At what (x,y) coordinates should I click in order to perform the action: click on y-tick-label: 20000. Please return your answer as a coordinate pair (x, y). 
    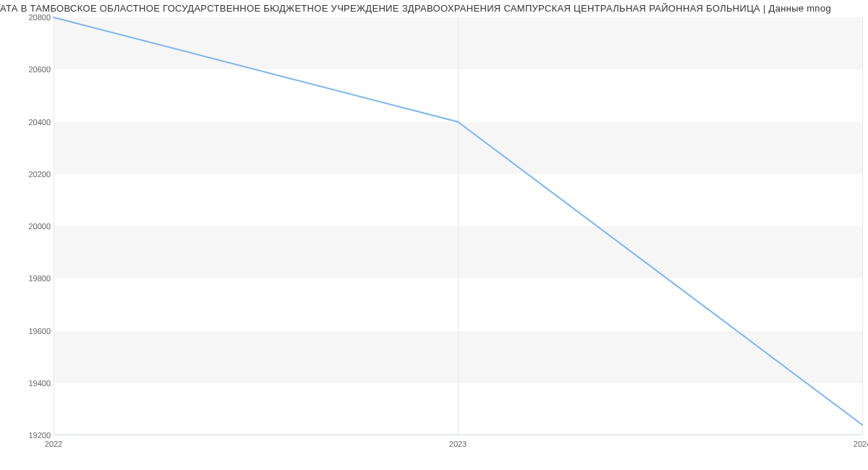
    Looking at the image, I should click on (29, 226).